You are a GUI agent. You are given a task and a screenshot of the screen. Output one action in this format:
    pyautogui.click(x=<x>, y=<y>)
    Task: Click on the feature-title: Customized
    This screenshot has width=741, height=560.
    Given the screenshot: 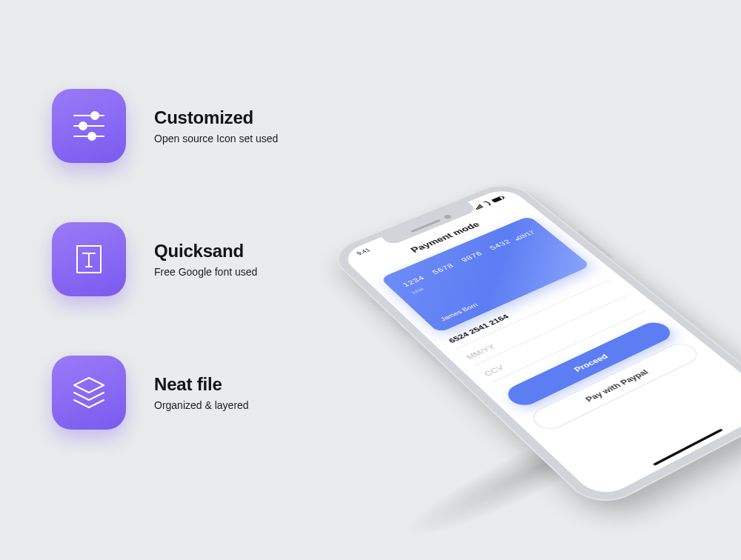 What is the action you would take?
    pyautogui.click(x=216, y=118)
    